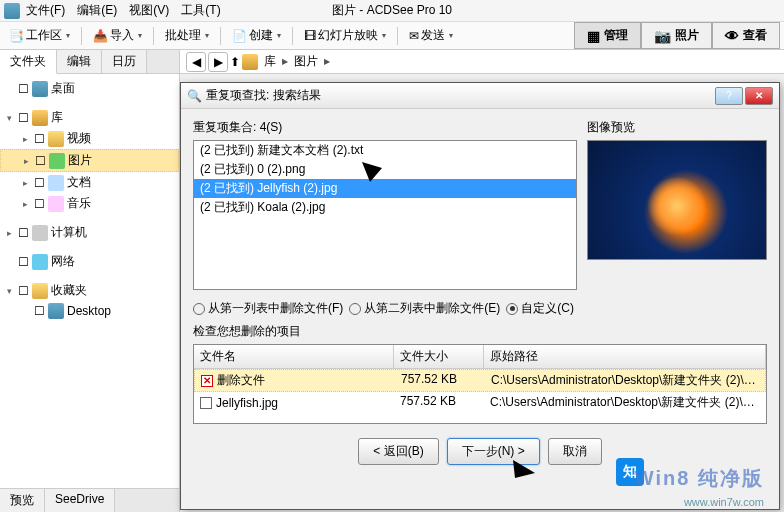 The image size is (784, 512). I want to click on menu-bar: 文件(F) 编辑(E) 视图(V) 工具(T) 图片 - ACDSee Pro …, so click(392, 11).